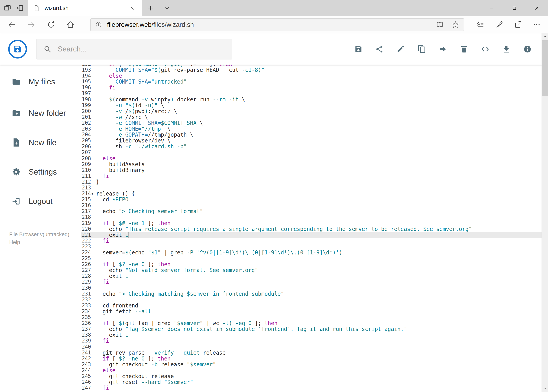  What do you see at coordinates (311, 70) in the screenshot?
I see `code-line-193: 193 COMMIT_SHA="$(git rev-parse HEAD | c…` at bounding box center [311, 70].